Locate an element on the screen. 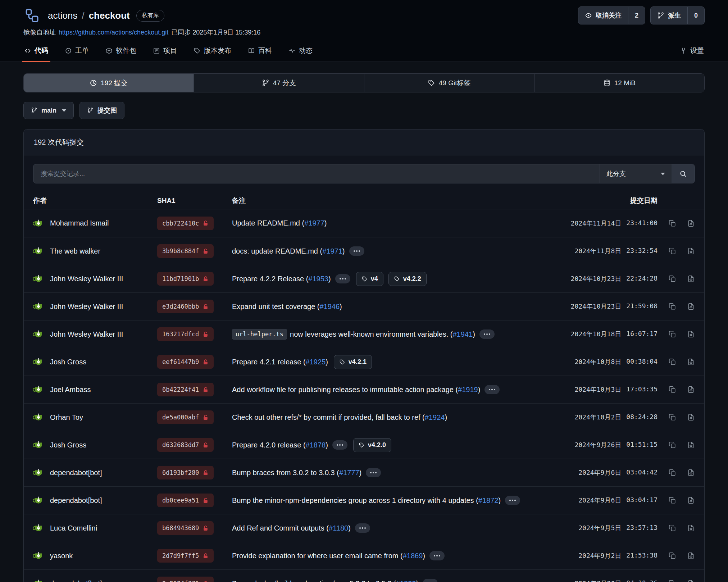 The image size is (728, 582). commit-sha-badge: 6b42224f41 is located at coordinates (186, 390).